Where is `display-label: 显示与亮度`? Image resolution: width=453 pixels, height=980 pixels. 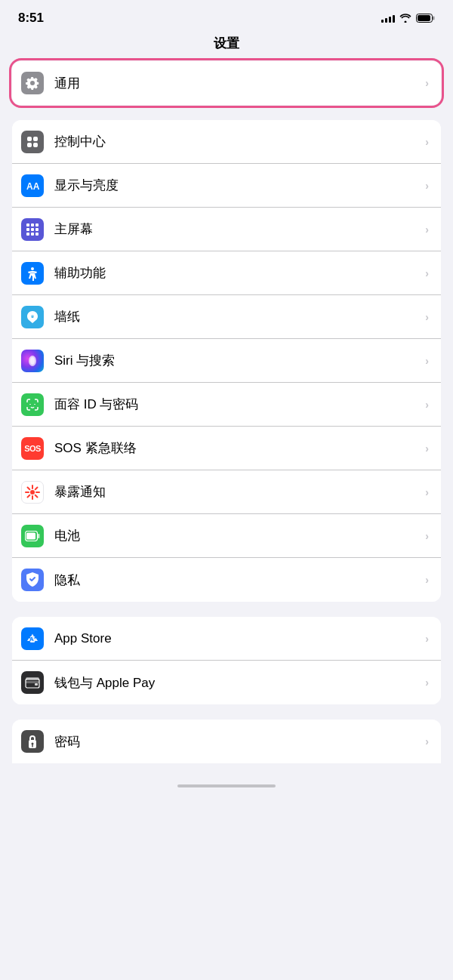
display-label: 显示与亮度 is located at coordinates (240, 186).